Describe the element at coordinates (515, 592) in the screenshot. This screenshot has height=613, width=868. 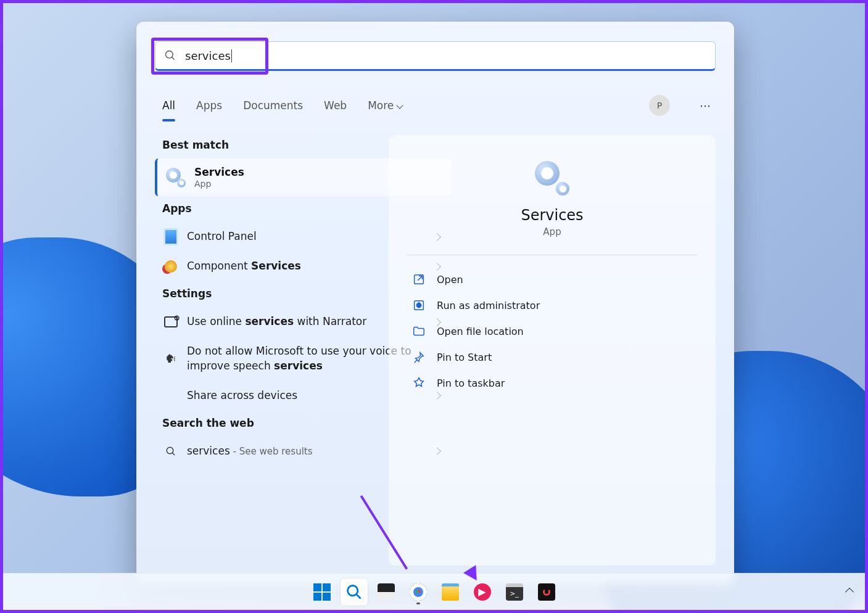
I see `taskbar-terminal: >_` at that location.